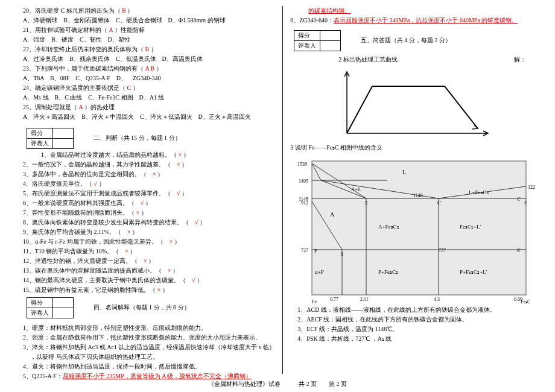 The width and height of the screenshot is (555, 392). What do you see at coordinates (479, 192) in the screenshot?
I see `svg-text: L+Fe₃C₁` at bounding box center [479, 192].